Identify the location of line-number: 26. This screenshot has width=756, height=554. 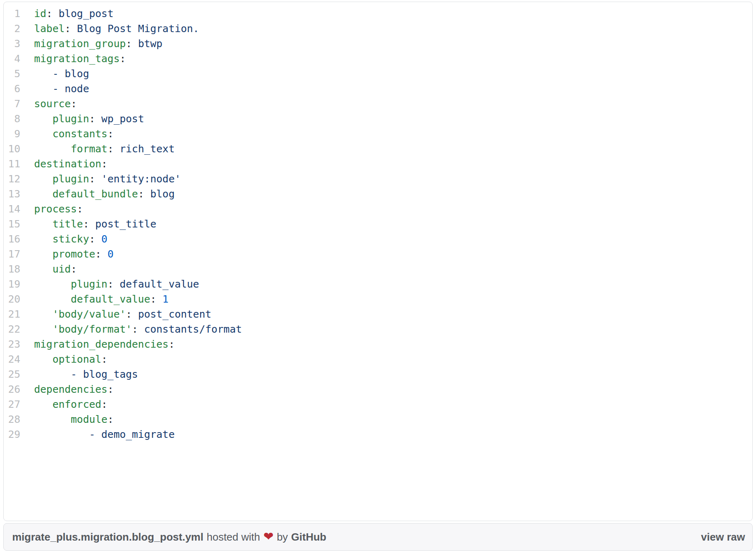
(12, 389).